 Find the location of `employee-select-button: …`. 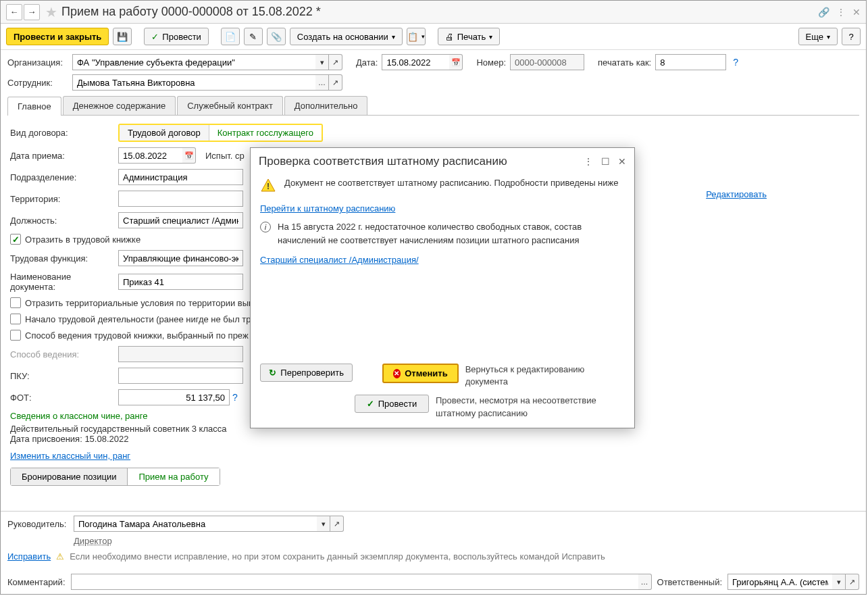

employee-select-button: … is located at coordinates (322, 82).